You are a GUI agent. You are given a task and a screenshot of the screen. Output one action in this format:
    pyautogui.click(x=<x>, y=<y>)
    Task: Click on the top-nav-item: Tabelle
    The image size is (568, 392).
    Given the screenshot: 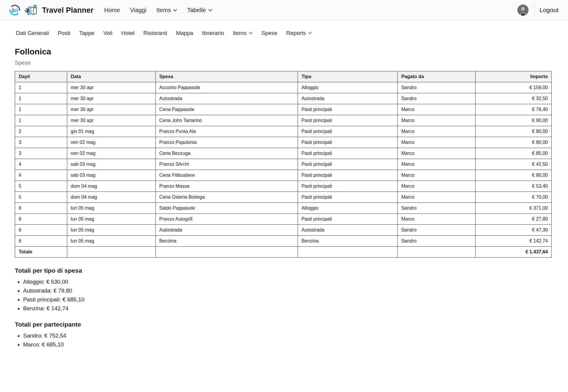 What is the action you would take?
    pyautogui.click(x=200, y=10)
    